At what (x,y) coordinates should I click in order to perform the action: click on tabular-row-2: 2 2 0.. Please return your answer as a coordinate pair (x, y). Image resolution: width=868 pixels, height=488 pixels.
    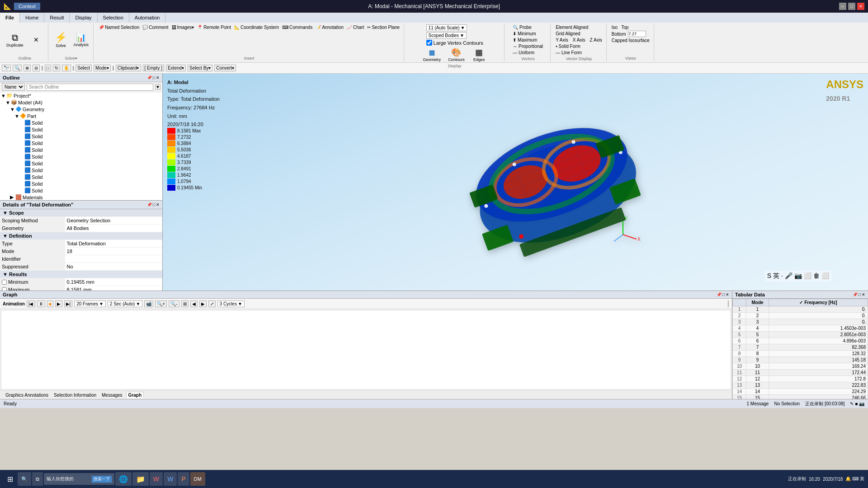
    Looking at the image, I should click on (800, 316).